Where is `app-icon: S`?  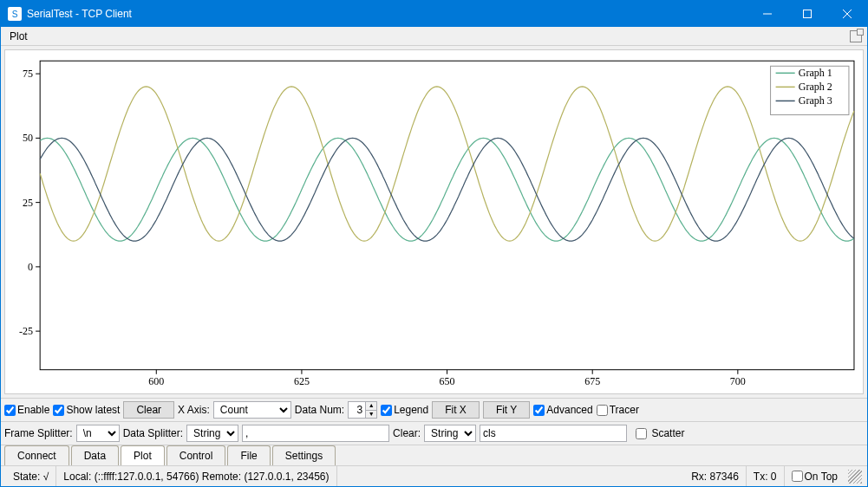 app-icon: S is located at coordinates (15, 14).